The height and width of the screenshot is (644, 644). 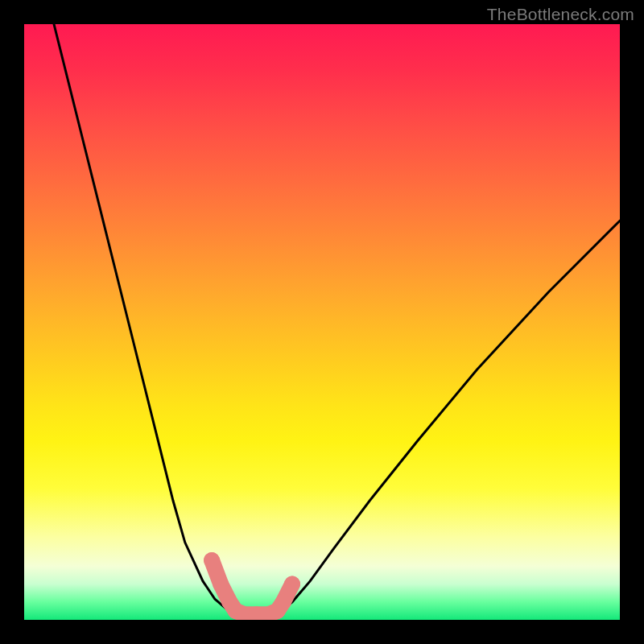 What do you see at coordinates (252, 586) in the screenshot?
I see `valley-marker-group` at bounding box center [252, 586].